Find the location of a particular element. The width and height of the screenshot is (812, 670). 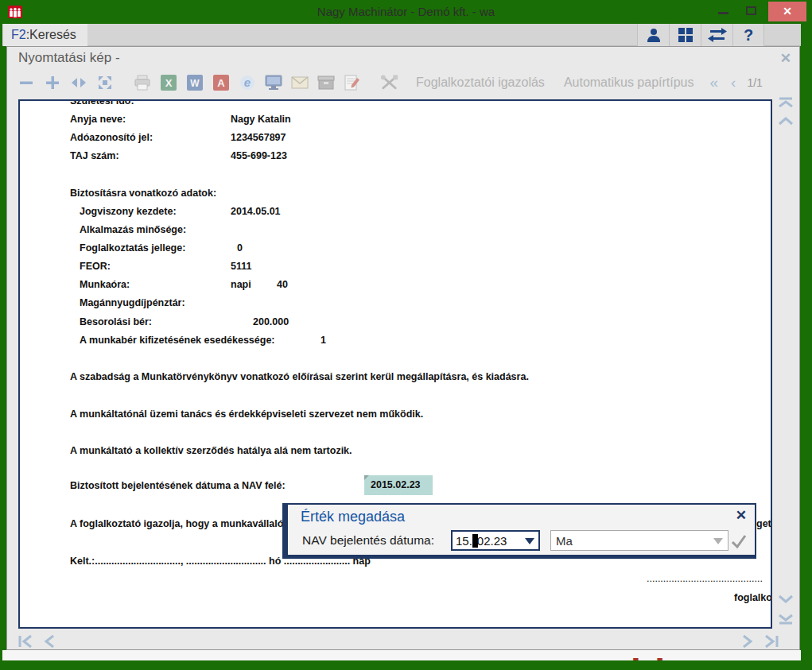

title-bar: Nagy Machinátor - Demó kft. - wa ✕ is located at coordinates (406, 12).